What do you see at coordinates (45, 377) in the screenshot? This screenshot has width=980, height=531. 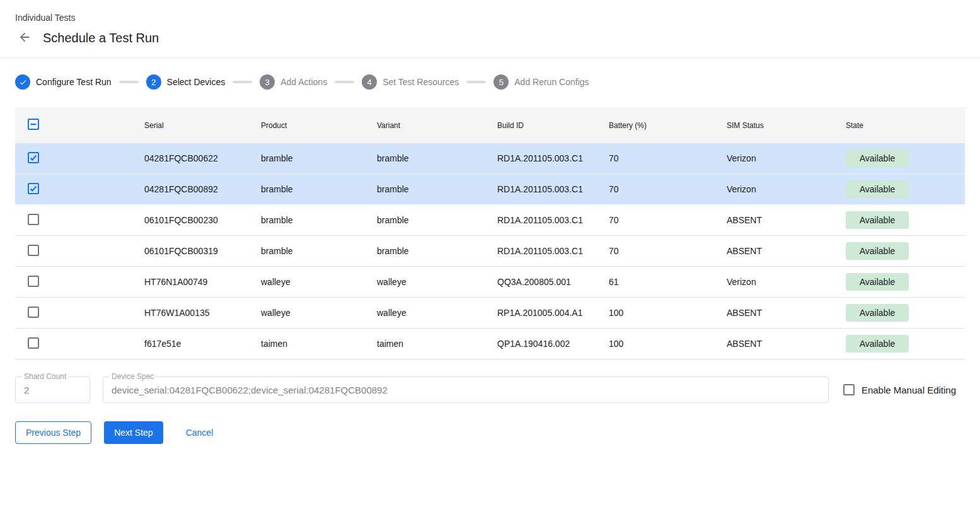 I see `shard-count-label: Shard Count` at bounding box center [45, 377].